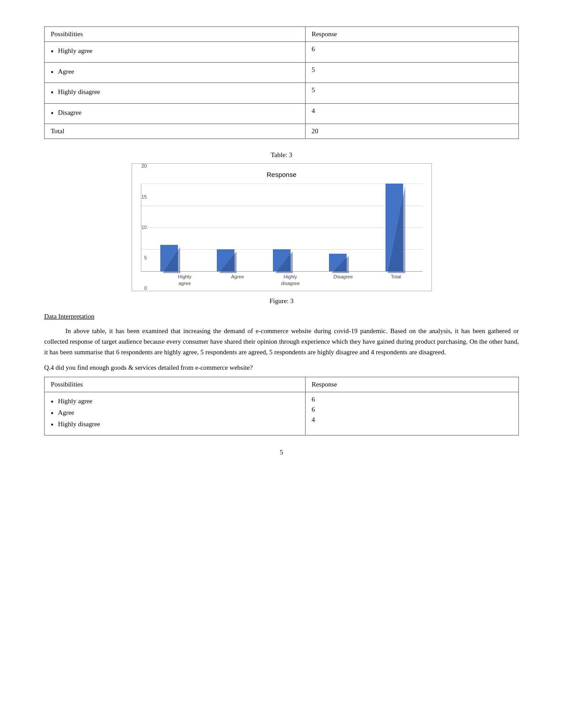 This screenshot has width=563, height=728. Describe the element at coordinates (282, 279) in the screenshot. I see `x-labels: Highlyagree Agree Highlydisagree Disagre…` at that location.